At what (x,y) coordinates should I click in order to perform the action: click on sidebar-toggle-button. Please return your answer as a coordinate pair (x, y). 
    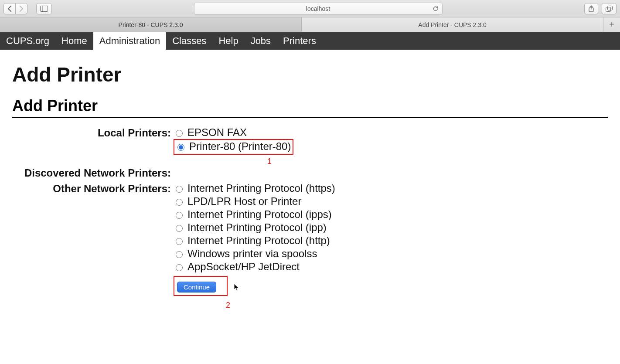
    Looking at the image, I should click on (44, 9).